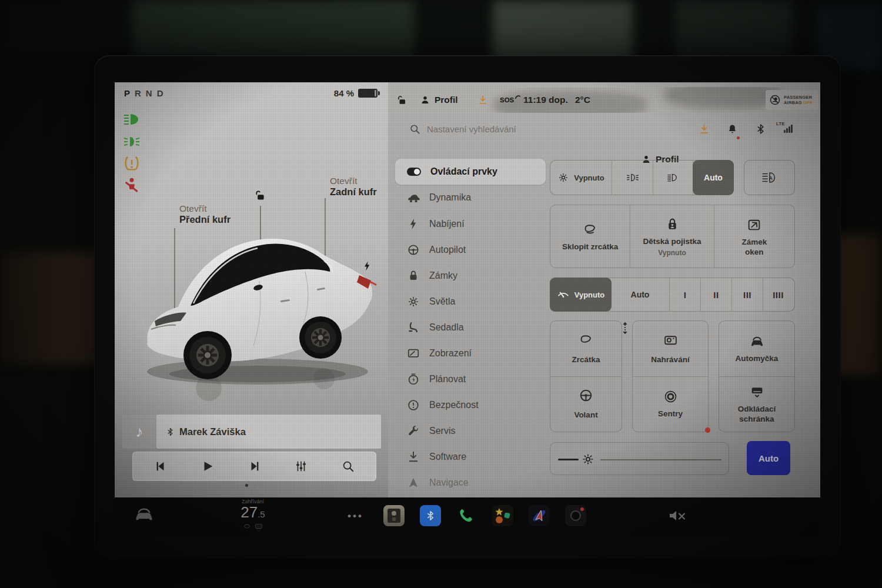 Image resolution: width=882 pixels, height=588 pixels. What do you see at coordinates (269, 432) in the screenshot?
I see `media-source-bar: Marek Záviška` at bounding box center [269, 432].